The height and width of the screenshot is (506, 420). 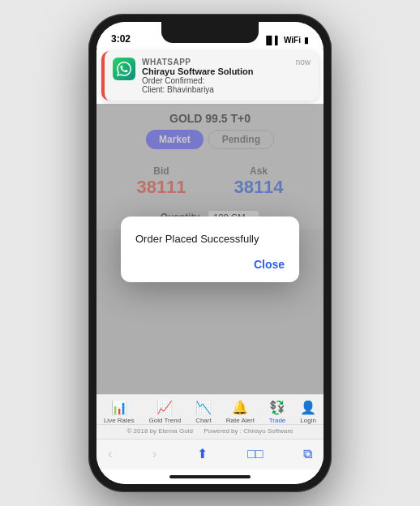 I want to click on nav-gold-trend-label: Gold Trend, so click(x=165, y=420).